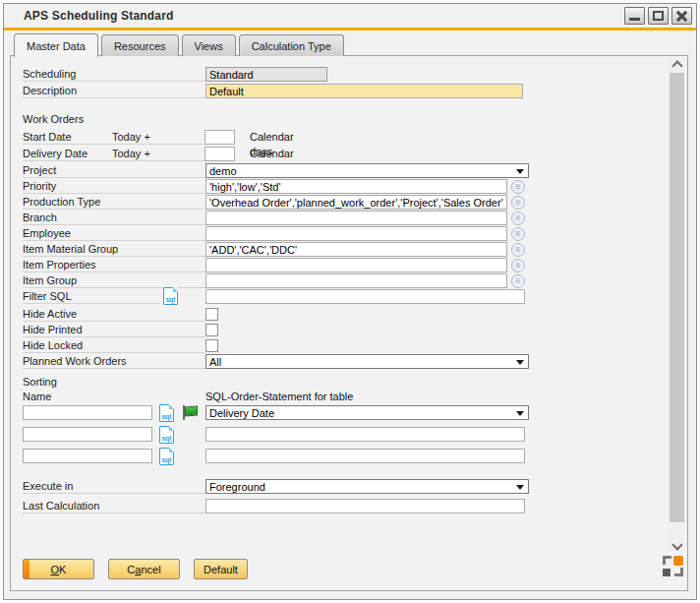 The image size is (700, 603). What do you see at coordinates (114, 331) in the screenshot?
I see `hide-printed-label: Hide Printed` at bounding box center [114, 331].